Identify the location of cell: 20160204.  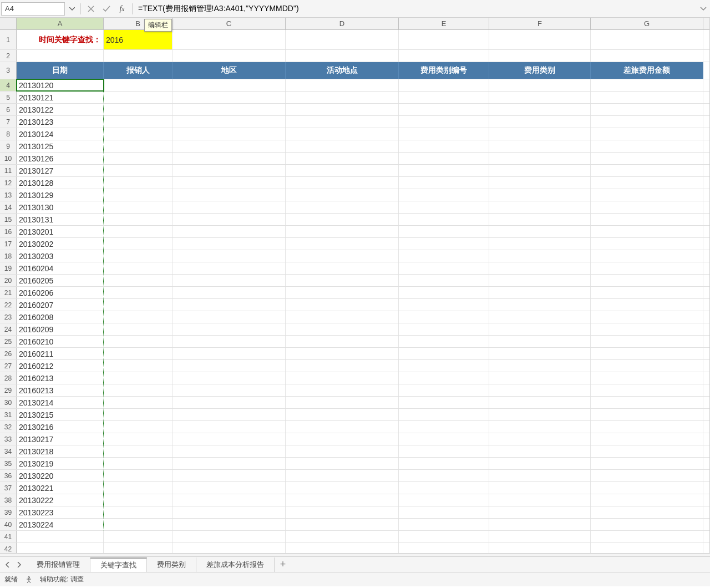
(60, 268).